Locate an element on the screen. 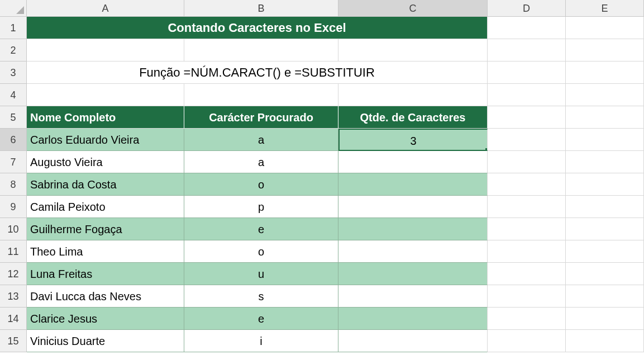  row-header-7: 7 is located at coordinates (13, 162).